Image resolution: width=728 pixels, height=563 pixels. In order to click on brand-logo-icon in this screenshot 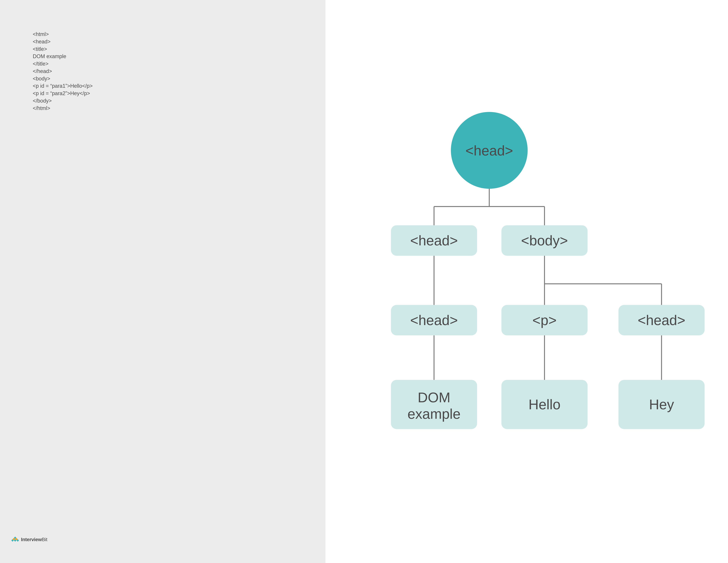, I will do `click(15, 540)`.